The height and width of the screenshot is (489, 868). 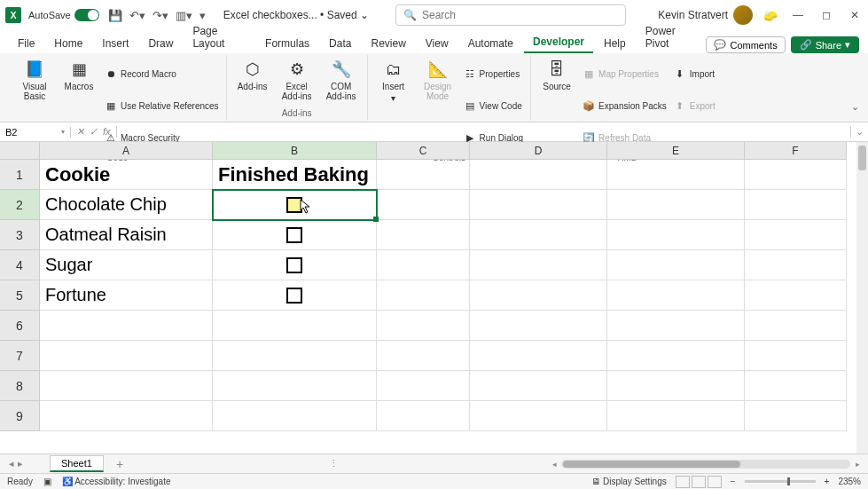 What do you see at coordinates (539, 356) in the screenshot?
I see `cell-d7` at bounding box center [539, 356].